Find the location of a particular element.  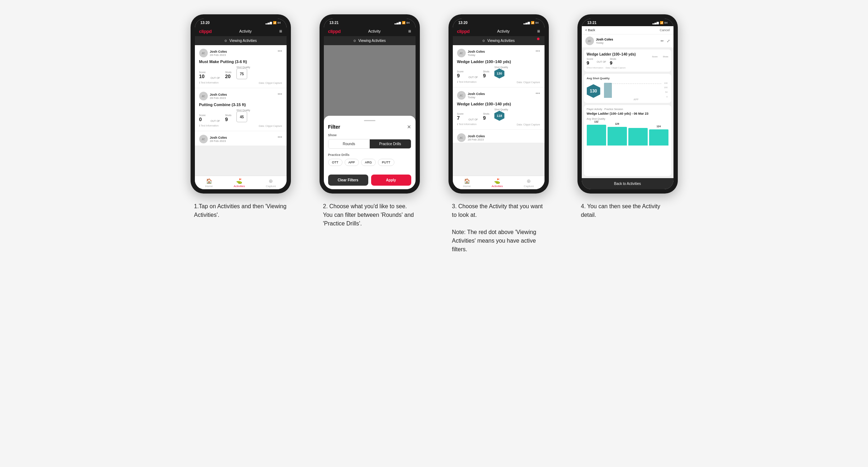

caption-2: 2. Choose what you'd like to see. You ca… is located at coordinates (370, 215).